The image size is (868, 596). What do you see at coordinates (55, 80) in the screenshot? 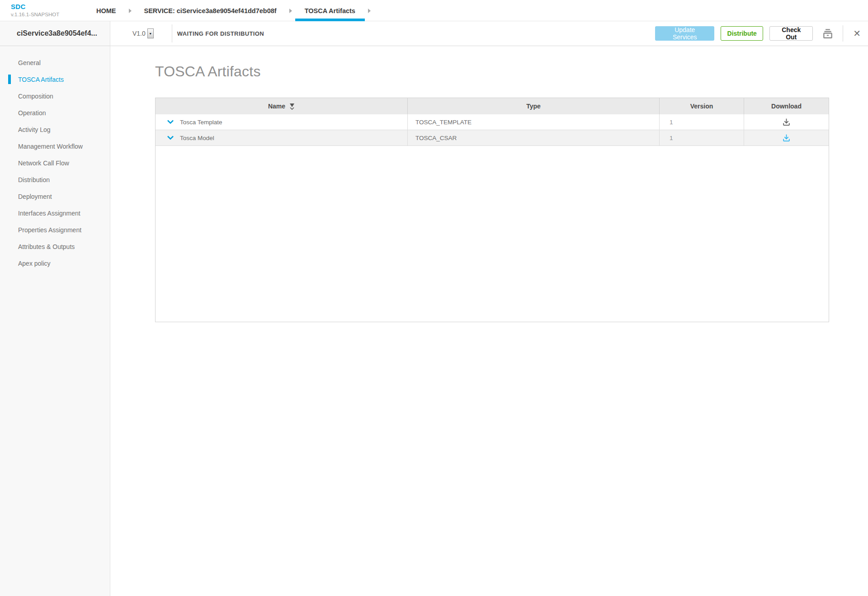
I see `sidebar-item-tosca-artifacts: TOSCA Artifacts` at bounding box center [55, 80].